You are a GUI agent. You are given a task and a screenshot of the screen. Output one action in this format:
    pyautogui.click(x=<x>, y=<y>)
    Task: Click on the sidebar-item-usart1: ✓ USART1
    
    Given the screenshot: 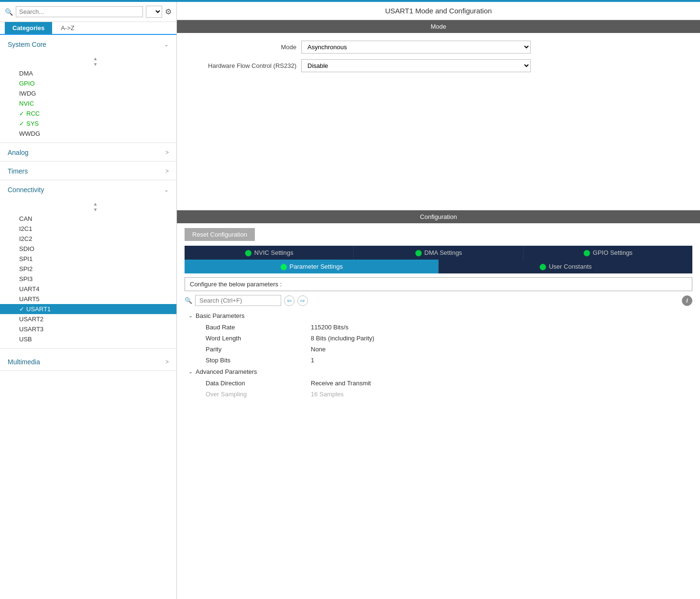 What is the action you would take?
    pyautogui.click(x=88, y=309)
    